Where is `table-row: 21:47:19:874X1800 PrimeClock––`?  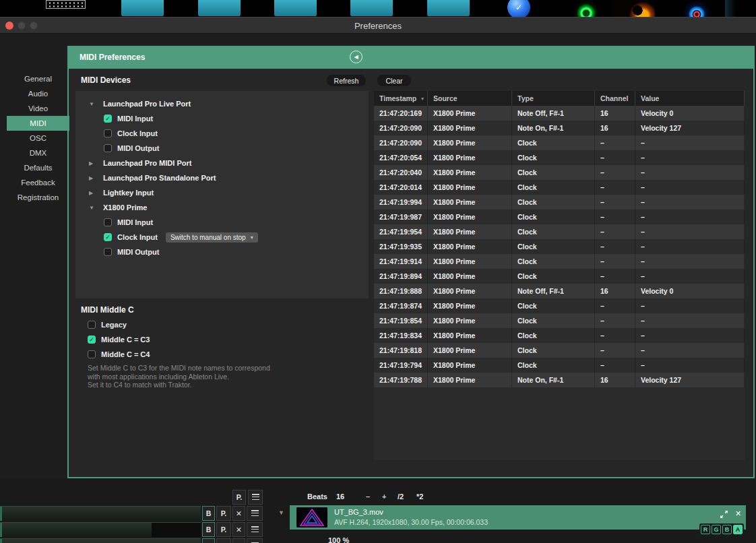
table-row: 21:47:19:874X1800 PrimeClock–– is located at coordinates (559, 306).